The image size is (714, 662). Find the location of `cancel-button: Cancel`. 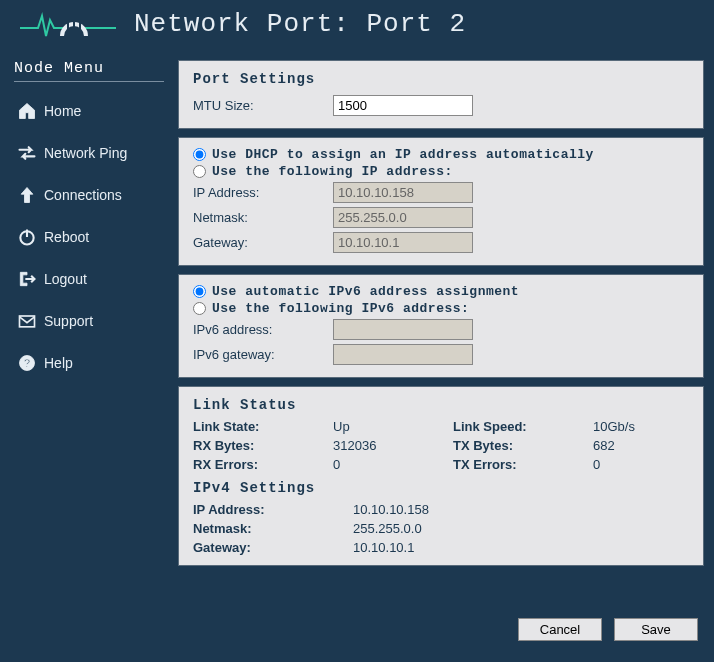

cancel-button: Cancel is located at coordinates (560, 630).